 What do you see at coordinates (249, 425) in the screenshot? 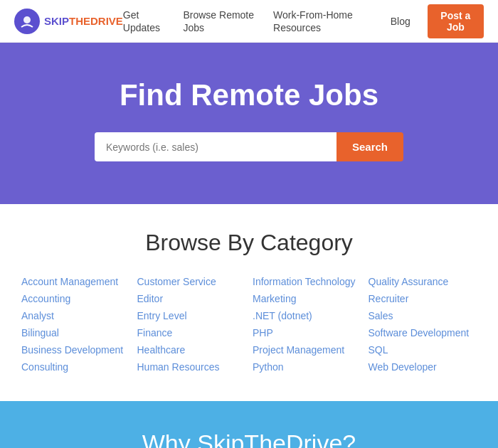
I see `why-section: Why SkipTheDrive? SIMPLE SEARCH 🔍 GREAT …` at bounding box center [249, 425].